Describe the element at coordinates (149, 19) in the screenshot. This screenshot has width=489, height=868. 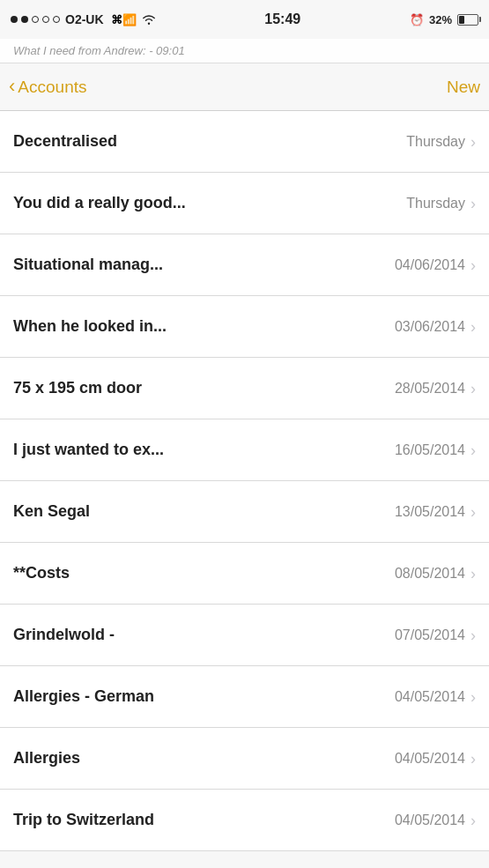
I see `wifi-icon` at that location.